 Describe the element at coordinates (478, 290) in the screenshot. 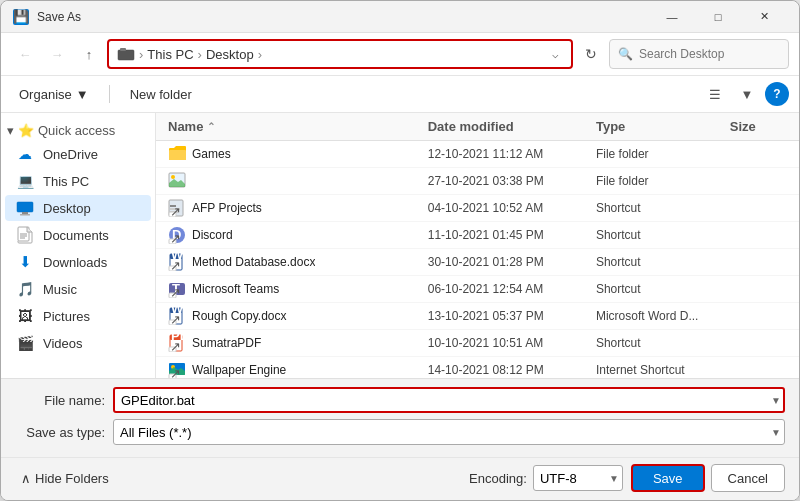

I see `table-row: T↗ Microsoft Teams 06-10-2021 12:54 AM S…` at that location.